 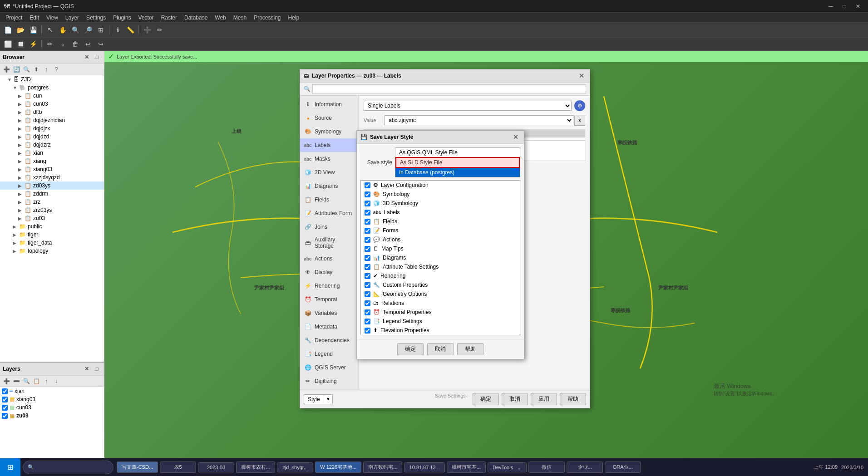 I want to click on tree-item-postgres: ▼ 🐘 postgres, so click(x=52, y=88).